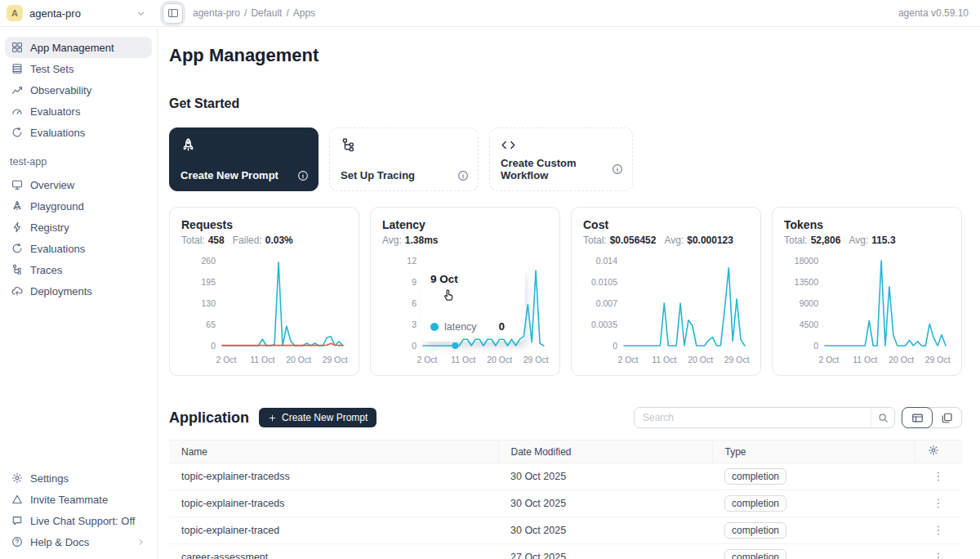 The height and width of the screenshot is (559, 980). What do you see at coordinates (78, 13) in the screenshot?
I see `workspace-switcher: A agenta-pro` at bounding box center [78, 13].